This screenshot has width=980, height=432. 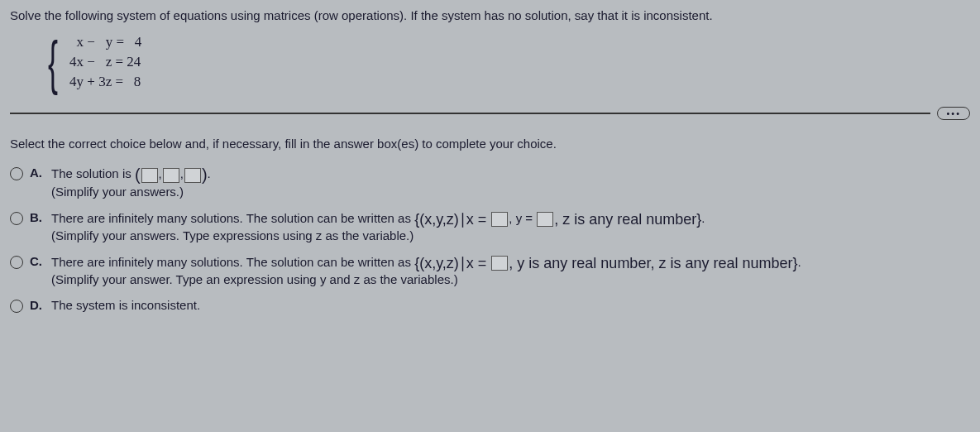 I want to click on radio-d, so click(x=17, y=306).